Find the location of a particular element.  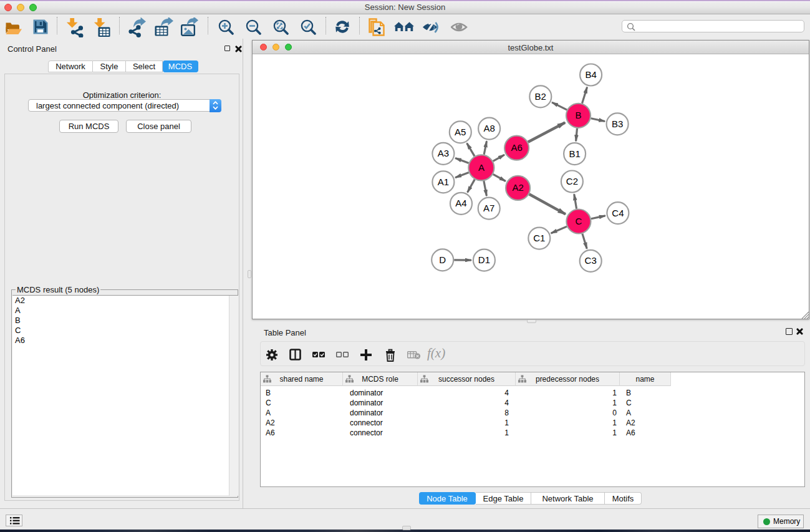

svg-text: A5 is located at coordinates (460, 132).